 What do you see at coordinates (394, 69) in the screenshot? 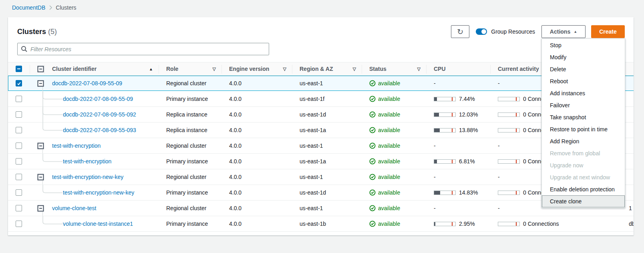
I see `column-header-status: Status ▽` at bounding box center [394, 69].